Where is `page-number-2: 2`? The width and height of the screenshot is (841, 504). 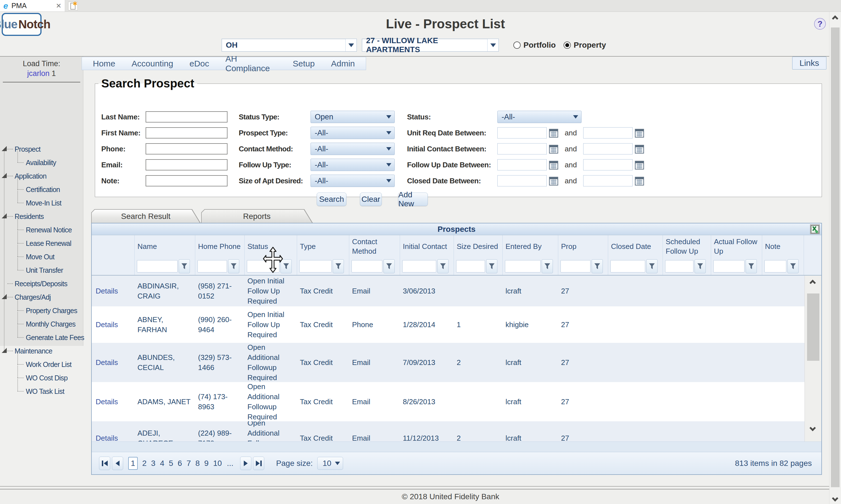 page-number-2: 2 is located at coordinates (145, 463).